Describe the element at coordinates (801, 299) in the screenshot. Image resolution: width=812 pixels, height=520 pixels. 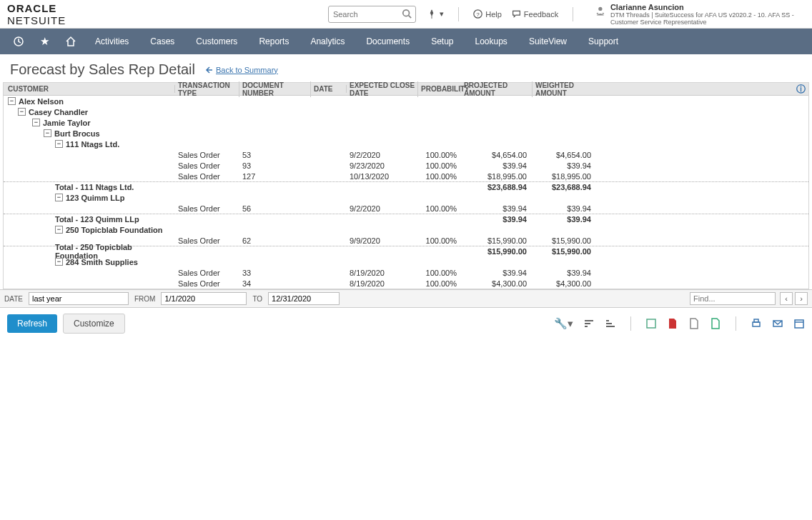
I see `next-button: ›` at that location.